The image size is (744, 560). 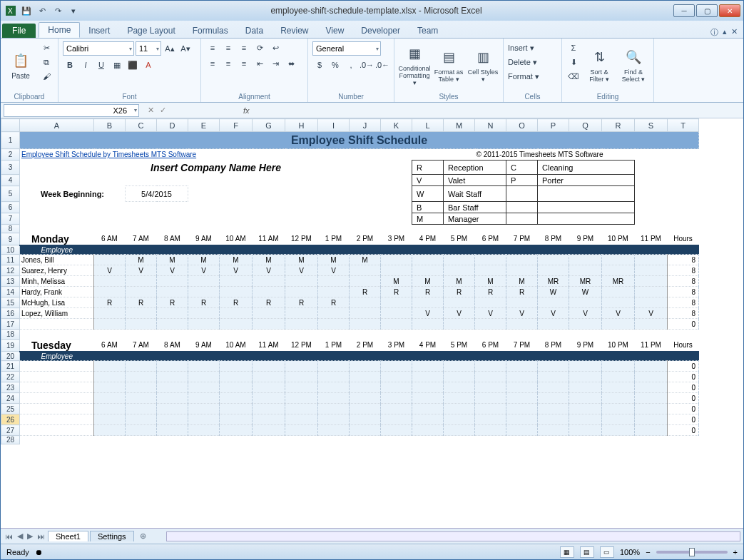 What do you see at coordinates (70, 65) in the screenshot?
I see `bold-button: B` at bounding box center [70, 65].